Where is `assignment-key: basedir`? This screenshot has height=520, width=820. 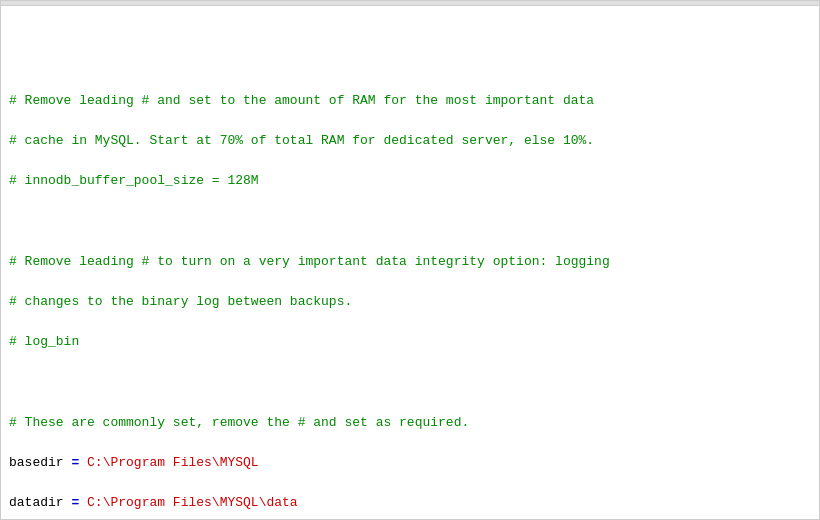
assignment-key: basedir is located at coordinates (40, 462).